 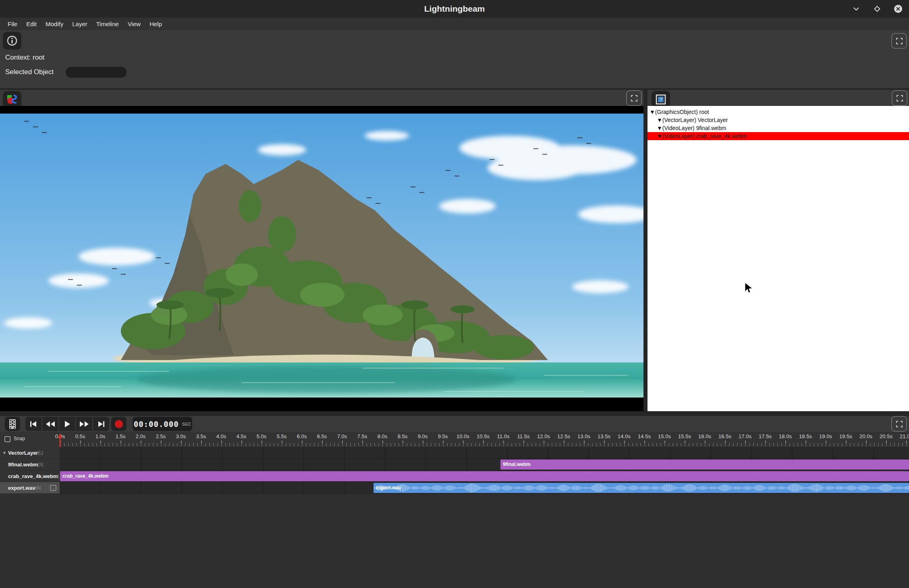 What do you see at coordinates (725, 437) in the screenshot?
I see `ruler-label: 16.5s` at bounding box center [725, 437].